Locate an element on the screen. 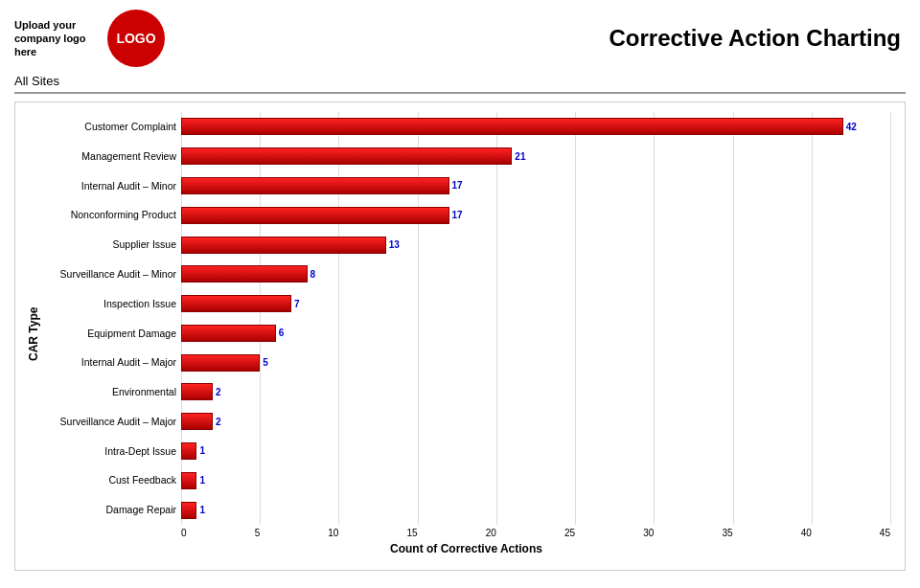  x-axis-tick: 40 is located at coordinates (807, 532).